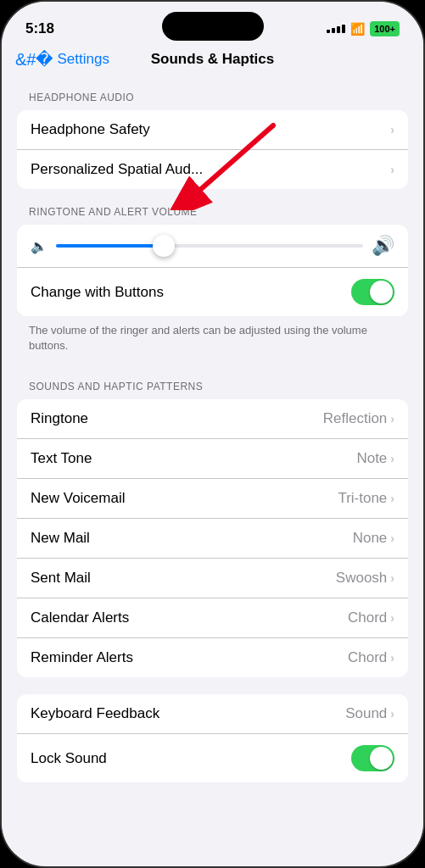 The image size is (425, 868). I want to click on new-mail-right: None ›, so click(373, 538).